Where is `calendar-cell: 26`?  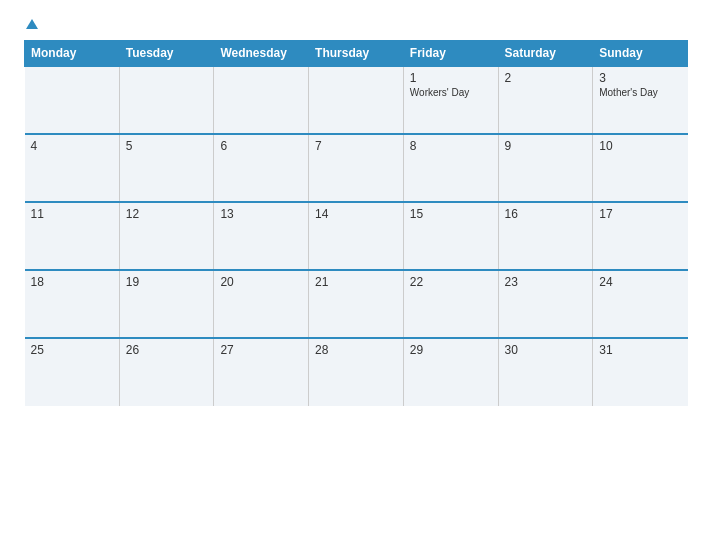 calendar-cell: 26 is located at coordinates (166, 372).